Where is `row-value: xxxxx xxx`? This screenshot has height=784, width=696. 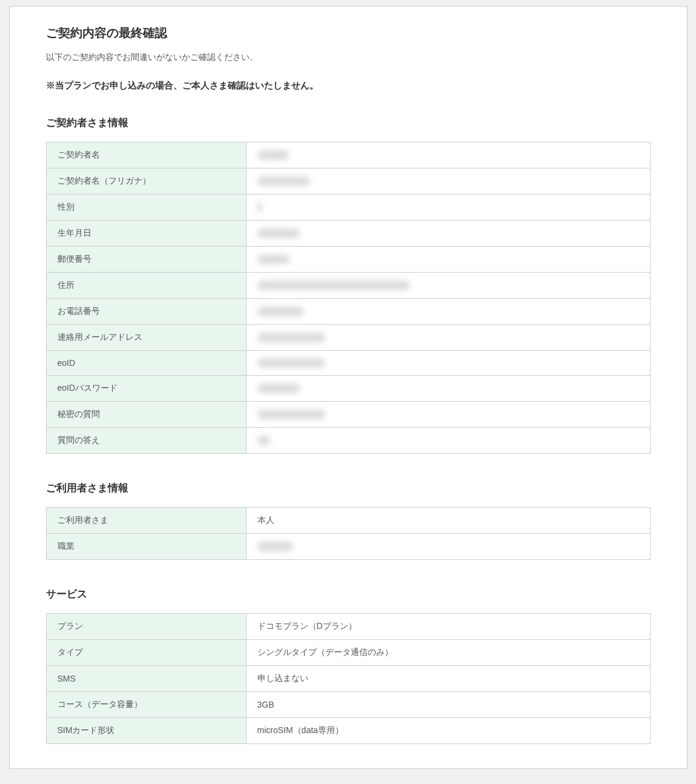
row-value: xxxxx xxx is located at coordinates (448, 546).